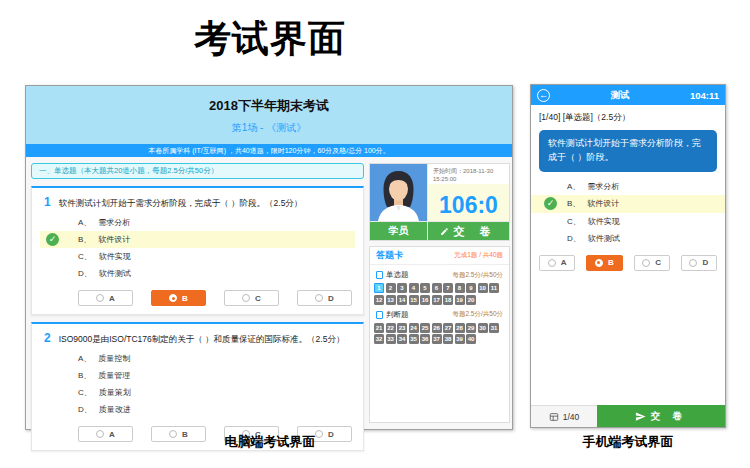 The width and height of the screenshot is (750, 468). I want to click on question-tile-19: 19, so click(460, 300).